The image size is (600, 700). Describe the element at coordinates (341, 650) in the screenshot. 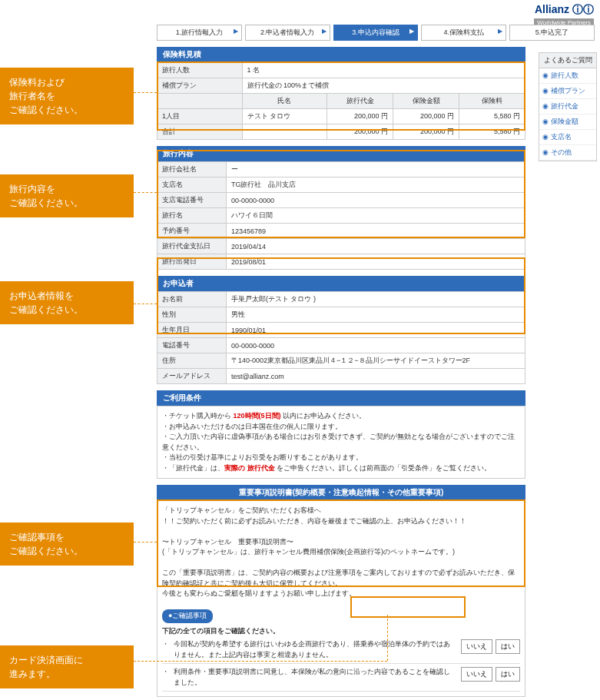

I see `confirm-item: ・今回私が契約を希望する旅行はいわゆる企画旅行であり、搭乗券や宿泊単体の予約では…` at that location.